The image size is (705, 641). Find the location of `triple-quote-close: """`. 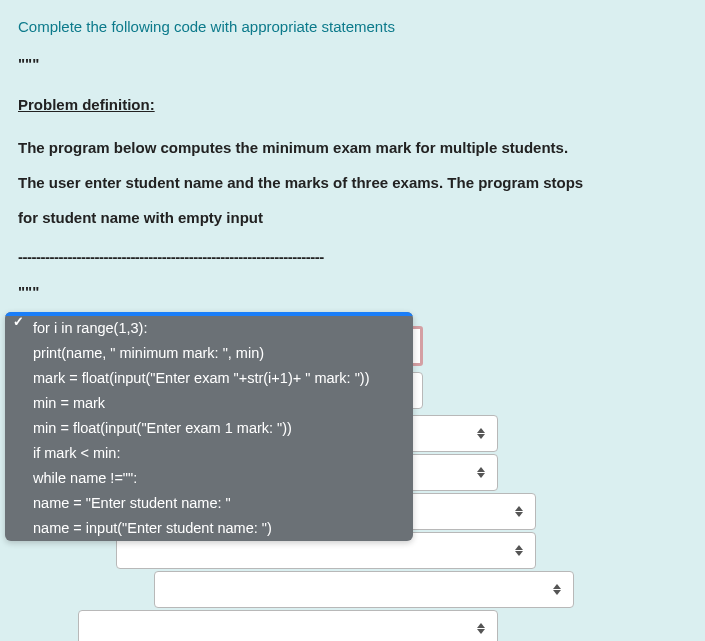

triple-quote-close: """ is located at coordinates (352, 292).